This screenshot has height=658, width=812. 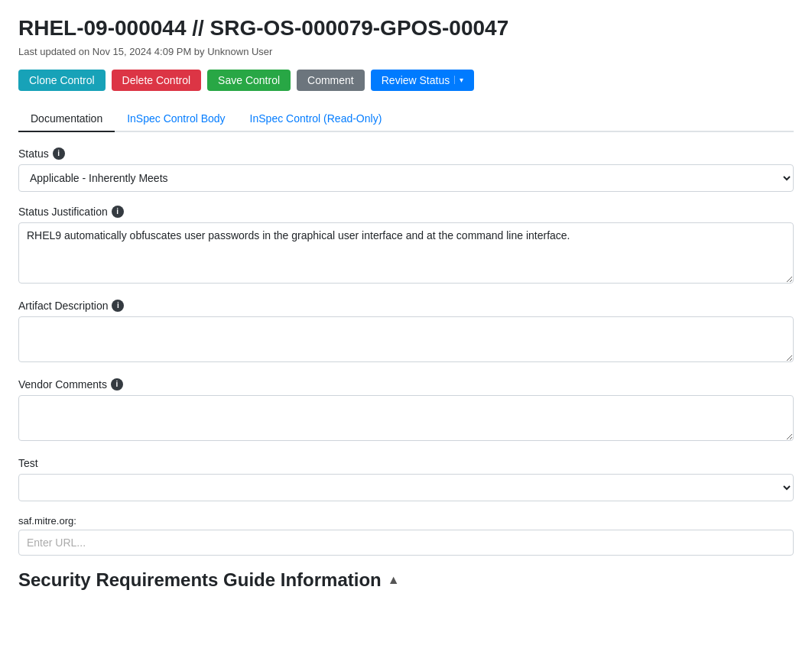 What do you see at coordinates (406, 212) in the screenshot?
I see `status-justification-label: Status Justification i` at bounding box center [406, 212].